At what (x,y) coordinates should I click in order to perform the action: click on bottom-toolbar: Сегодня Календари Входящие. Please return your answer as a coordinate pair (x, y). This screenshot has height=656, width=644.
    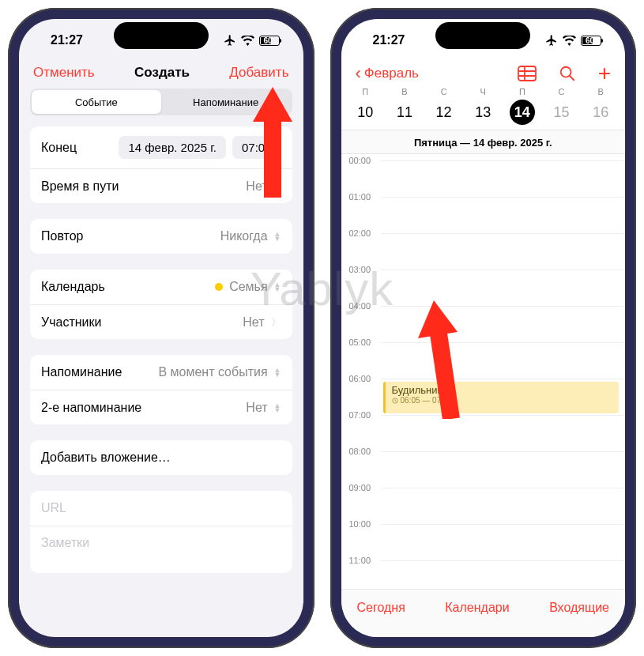
    Looking at the image, I should click on (484, 613).